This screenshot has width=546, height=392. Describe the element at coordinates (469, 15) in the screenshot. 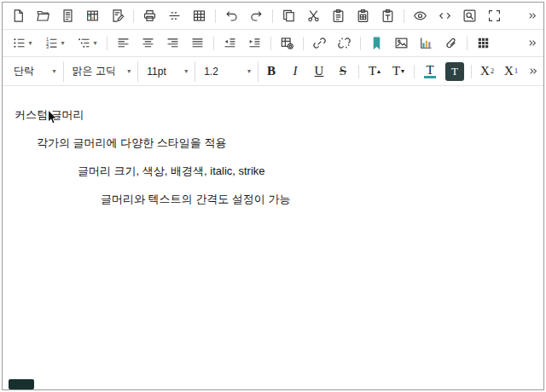

I see `search-icon` at that location.